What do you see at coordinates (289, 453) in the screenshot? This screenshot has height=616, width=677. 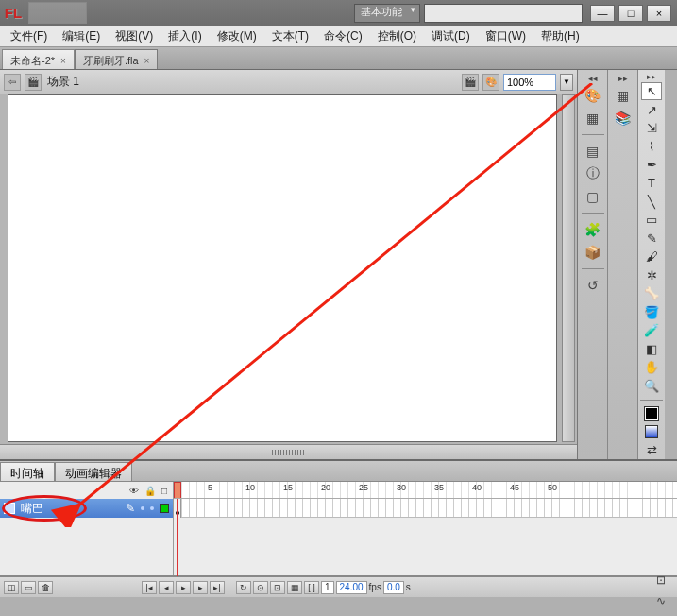 I see `panel-grip-icon` at bounding box center [289, 453].